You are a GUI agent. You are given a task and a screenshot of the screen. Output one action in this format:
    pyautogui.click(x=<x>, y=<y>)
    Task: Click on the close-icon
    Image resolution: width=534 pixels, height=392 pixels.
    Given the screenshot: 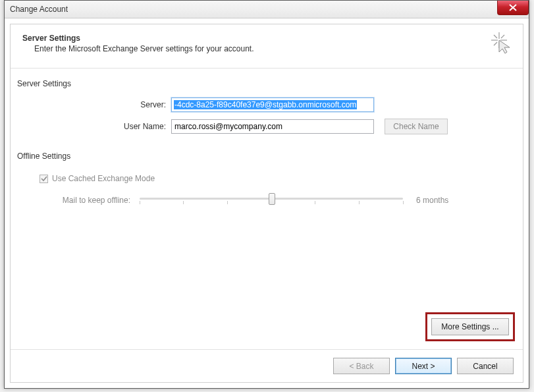 What is the action you would take?
    pyautogui.click(x=513, y=8)
    